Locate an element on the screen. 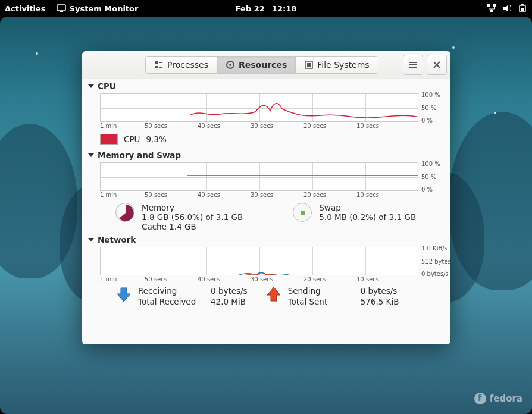  y-label: 0 bytes/s is located at coordinates (435, 274).